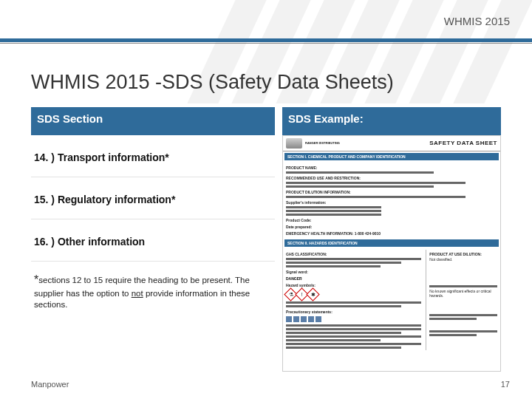 This screenshot has width=532, height=399. Describe the element at coordinates (153, 157) in the screenshot. I see `sds-section-item: 14. ) Transport information*` at that location.